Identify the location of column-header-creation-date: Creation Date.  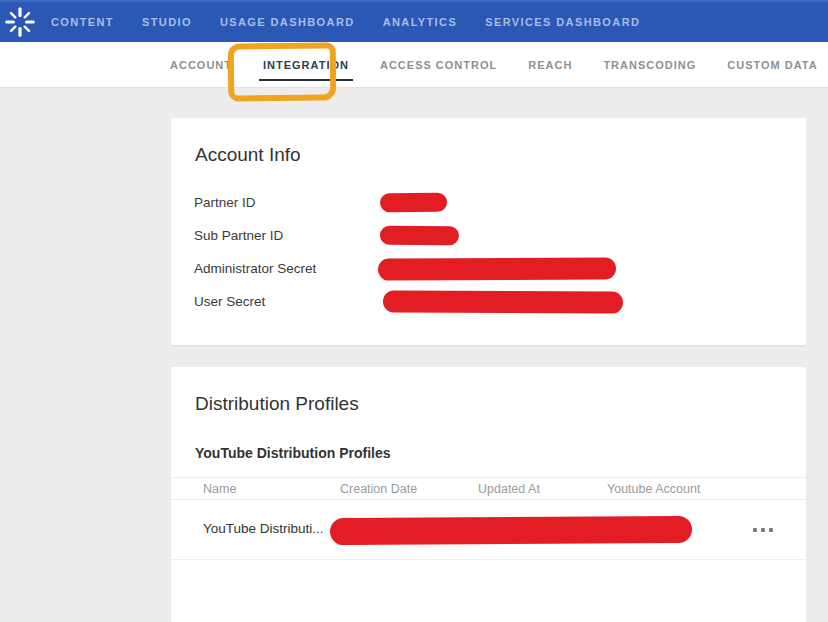
(378, 489).